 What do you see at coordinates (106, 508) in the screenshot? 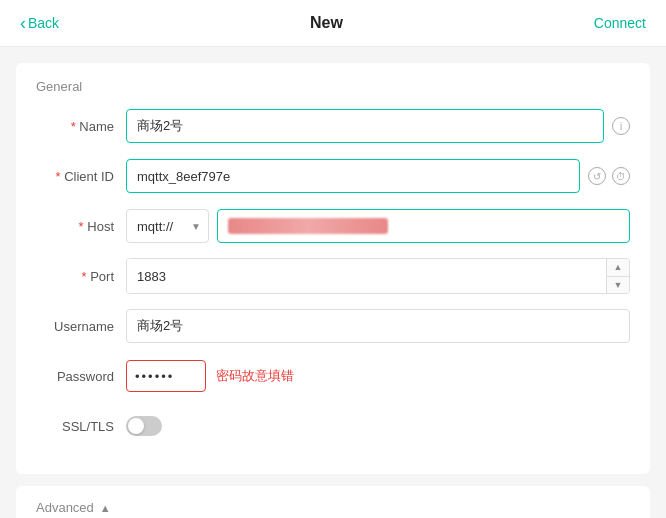
I see `advanced-chevron-icon: ▲` at bounding box center [106, 508].